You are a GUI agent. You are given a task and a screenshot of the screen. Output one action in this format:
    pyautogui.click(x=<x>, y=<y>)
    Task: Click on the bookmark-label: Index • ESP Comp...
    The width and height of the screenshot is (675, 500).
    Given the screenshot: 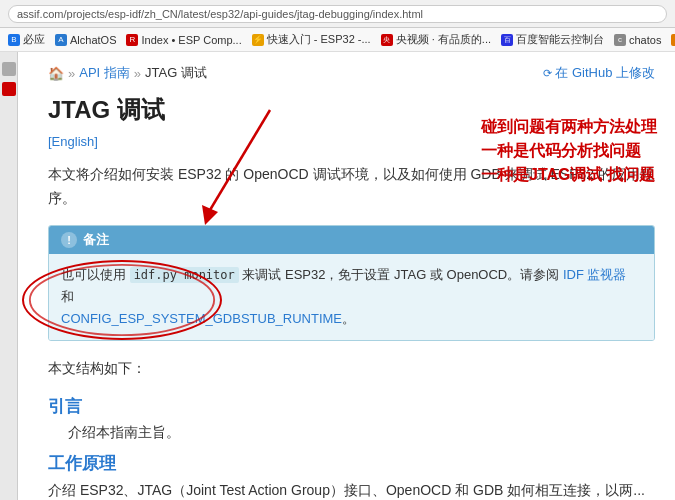 What is the action you would take?
    pyautogui.click(x=191, y=40)
    